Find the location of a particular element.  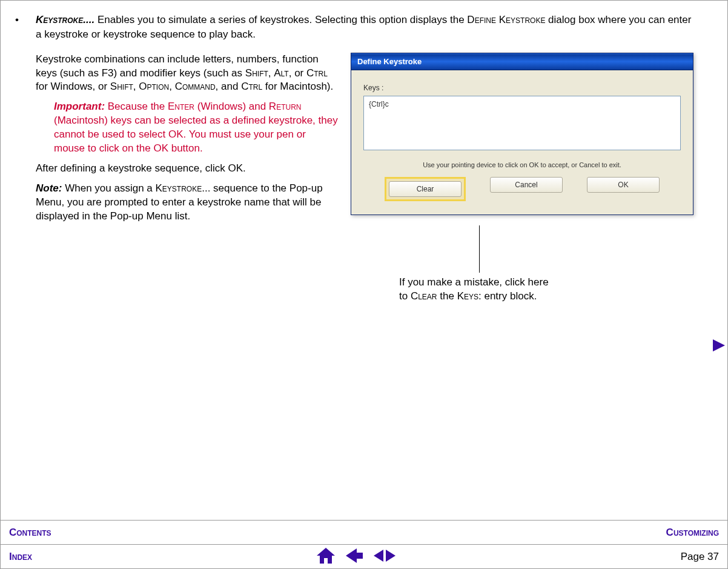

clear-button: Clear is located at coordinates (425, 189).